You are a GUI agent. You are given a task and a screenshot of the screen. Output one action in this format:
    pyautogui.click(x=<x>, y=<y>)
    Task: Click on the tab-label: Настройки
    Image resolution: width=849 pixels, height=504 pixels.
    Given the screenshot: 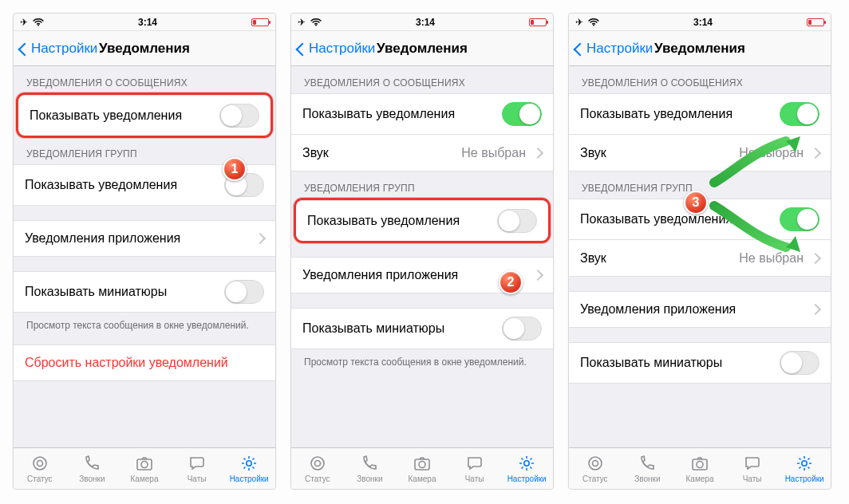 What is the action you would take?
    pyautogui.click(x=527, y=478)
    